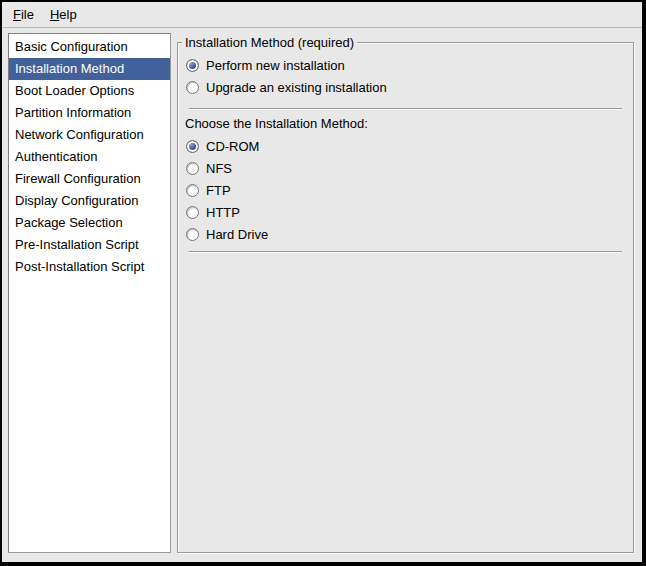 Image resolution: width=646 pixels, height=566 pixels. What do you see at coordinates (237, 234) in the screenshot?
I see `radio-label: Hard Drive` at bounding box center [237, 234].